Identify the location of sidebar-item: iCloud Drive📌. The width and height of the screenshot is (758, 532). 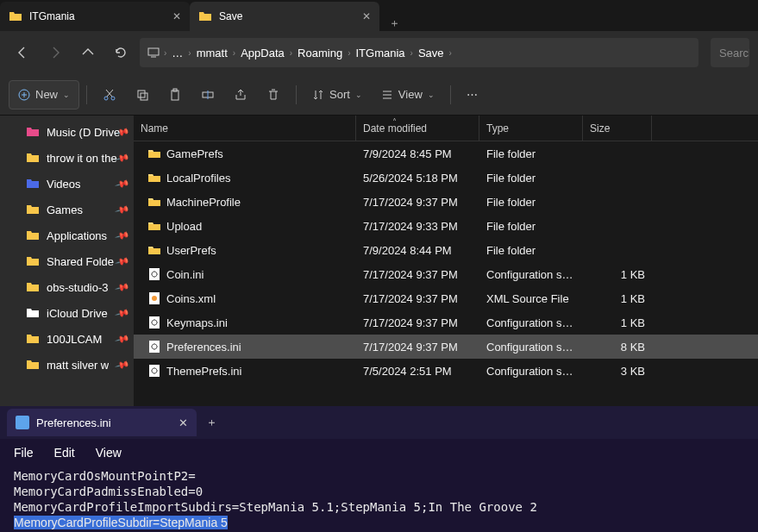
(67, 313).